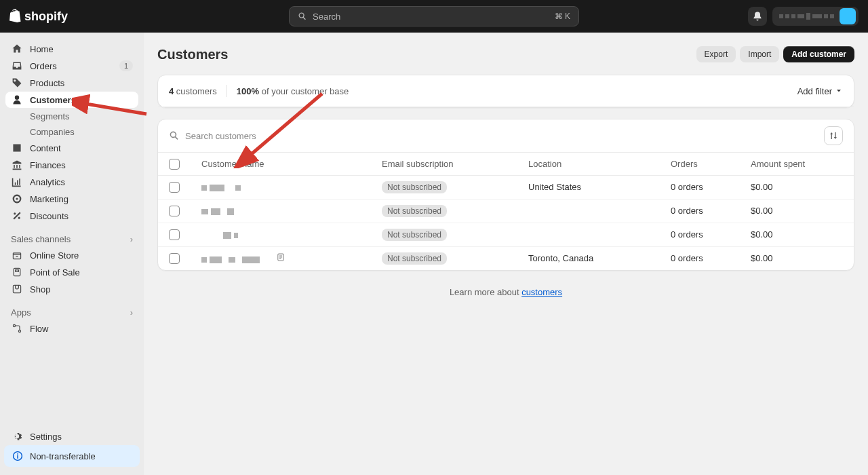 This screenshot has width=868, height=475. Describe the element at coordinates (46, 16) in the screenshot. I see `brand-text: shopify` at that location.